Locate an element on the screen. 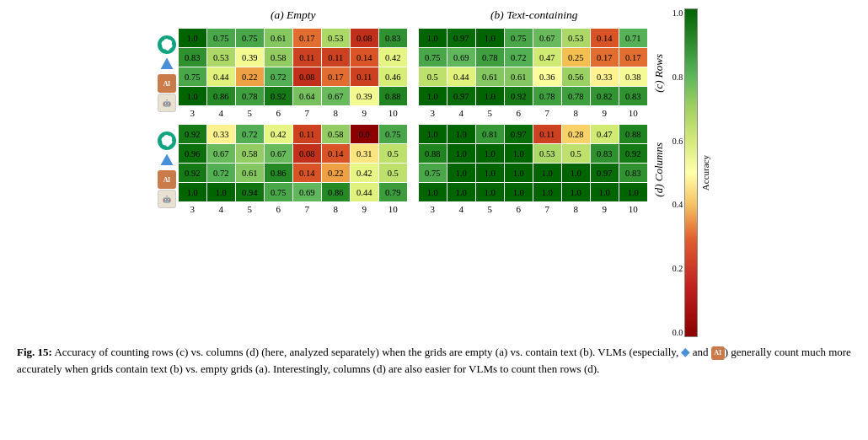 The width and height of the screenshot is (868, 440). accuracy-label: Accuracy is located at coordinates (705, 173).